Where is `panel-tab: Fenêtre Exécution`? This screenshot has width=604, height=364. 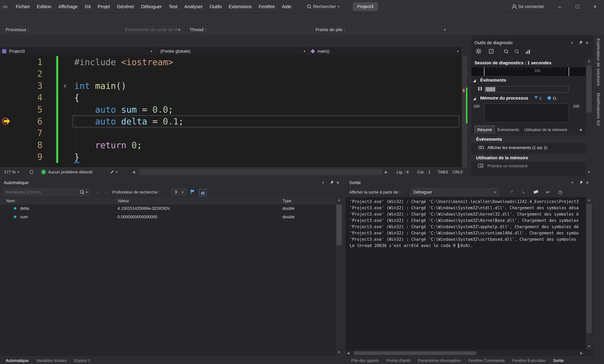 panel-tab: Fenêtre Exécution is located at coordinates (529, 361).